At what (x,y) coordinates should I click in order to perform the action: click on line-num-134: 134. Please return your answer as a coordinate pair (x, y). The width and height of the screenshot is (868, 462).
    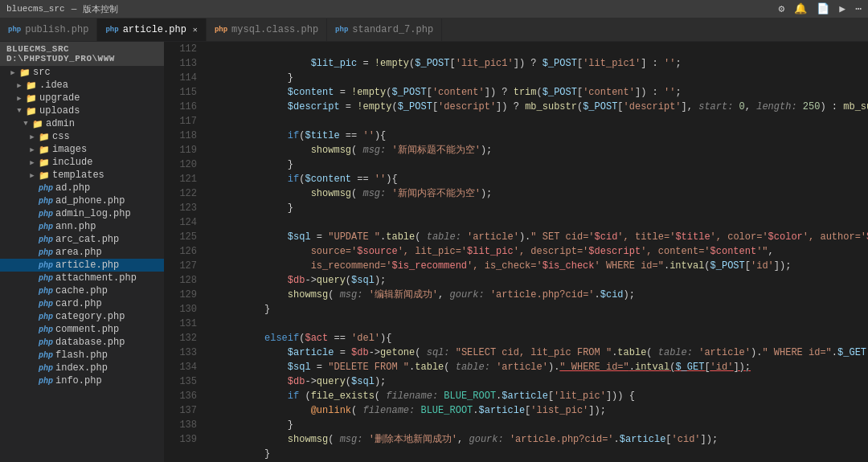
    Looking at the image, I should click on (184, 367).